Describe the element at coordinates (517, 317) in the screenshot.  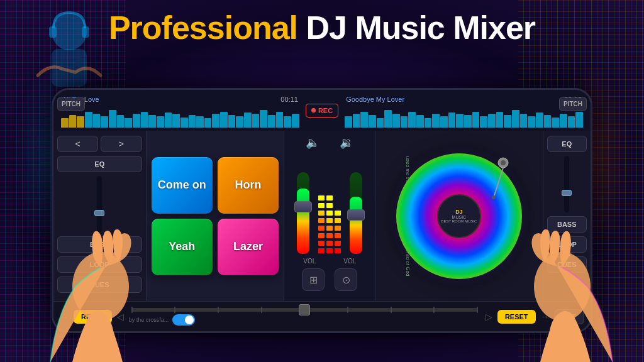
I see `reset-button-right: RESET` at that location.